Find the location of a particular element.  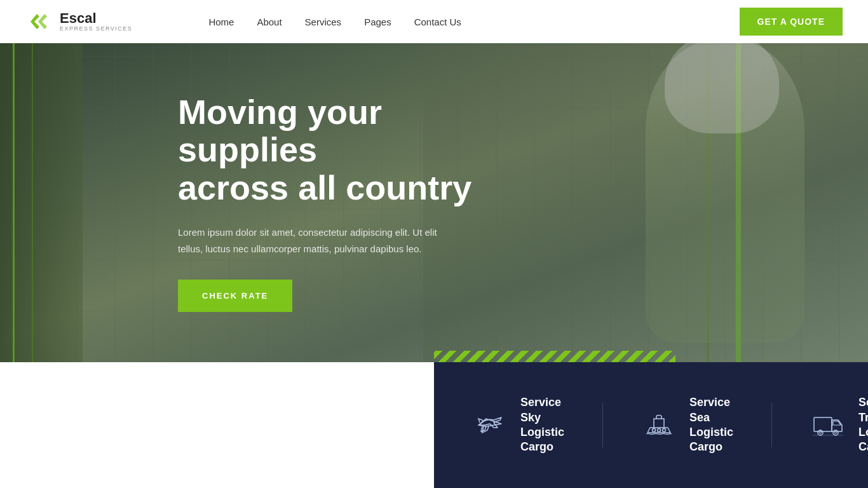

nav-home: Home is located at coordinates (221, 22).